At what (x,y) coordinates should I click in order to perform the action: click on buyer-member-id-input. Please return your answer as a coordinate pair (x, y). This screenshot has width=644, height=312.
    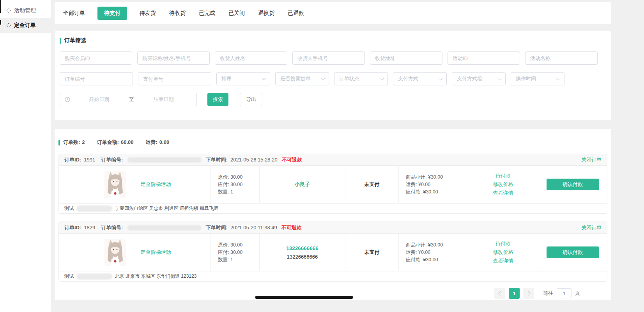
    Looking at the image, I should click on (96, 58).